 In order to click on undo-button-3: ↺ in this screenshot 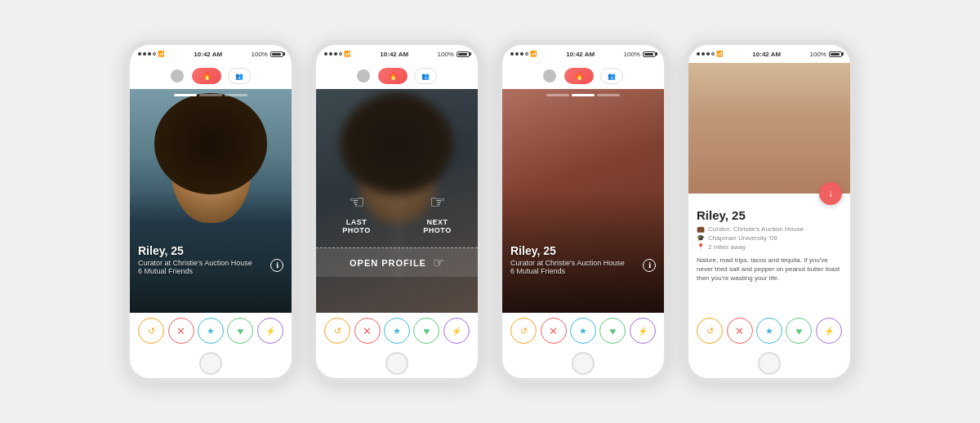, I will do `click(523, 331)`.